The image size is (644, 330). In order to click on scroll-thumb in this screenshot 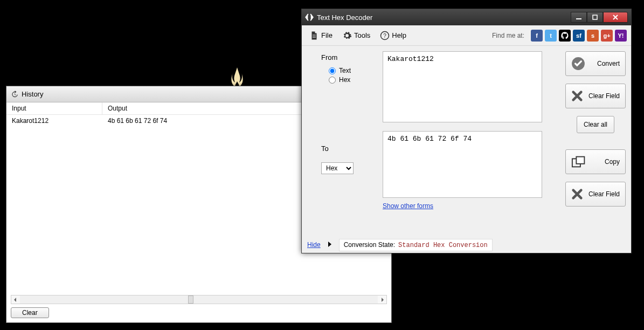, I will do `click(191, 300)`.